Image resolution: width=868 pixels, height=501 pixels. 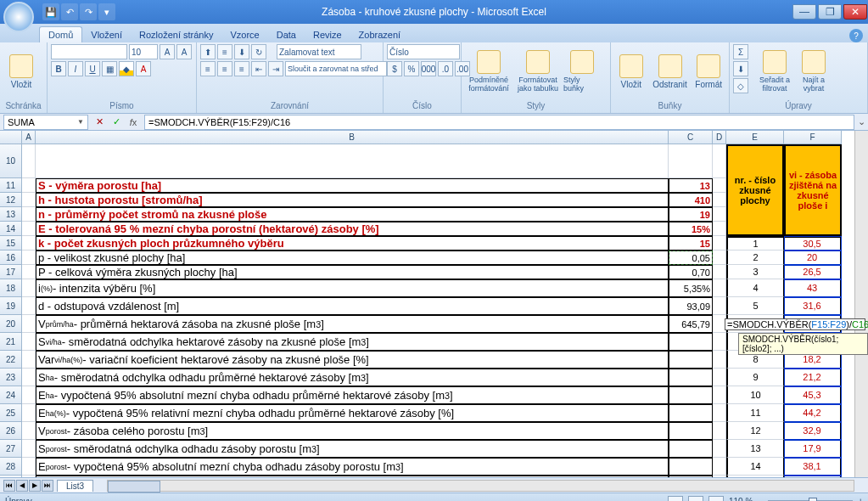 I want to click on office-button, so click(x=19, y=17).